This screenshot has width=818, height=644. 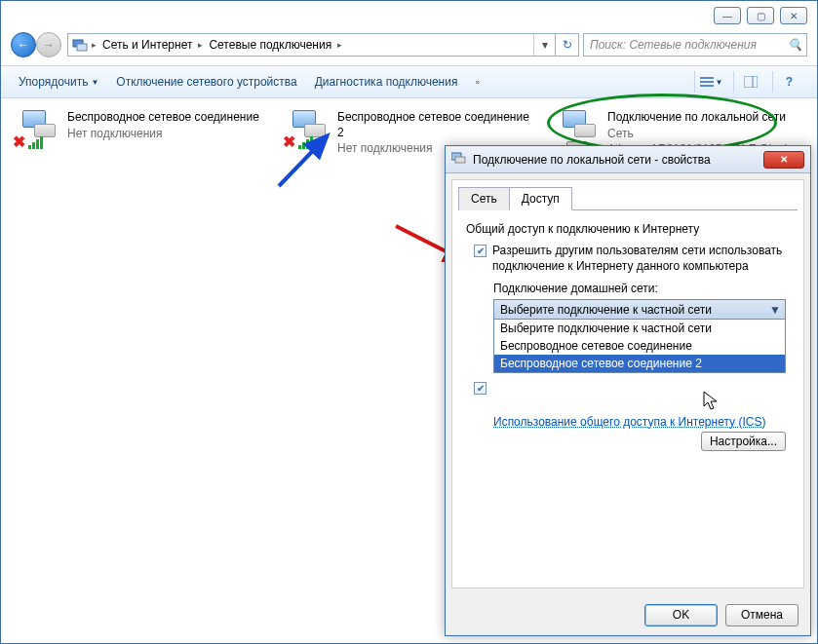 I want to click on breadcrumb-item-root: Сеть и Интернет, so click(x=147, y=45).